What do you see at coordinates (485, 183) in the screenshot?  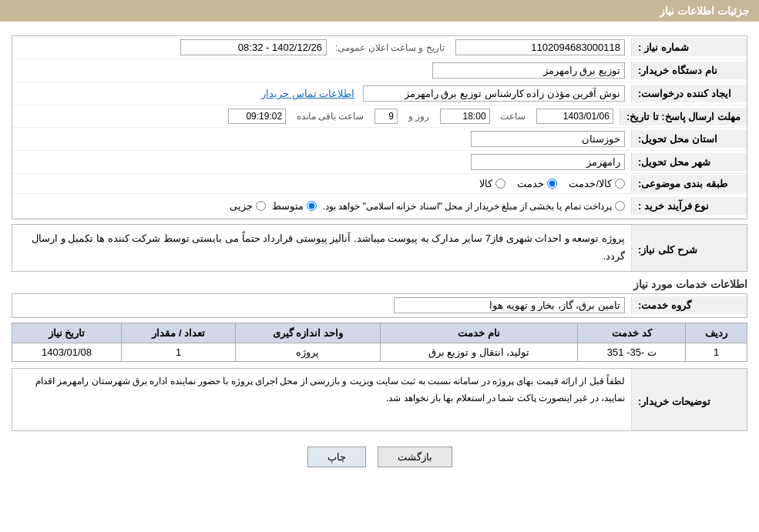 I see `tabaqe-kala-label: کالا` at bounding box center [485, 183].